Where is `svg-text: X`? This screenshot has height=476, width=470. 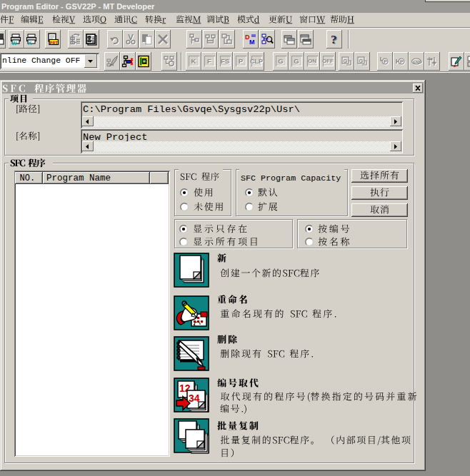
svg-text: X is located at coordinates (30, 43).